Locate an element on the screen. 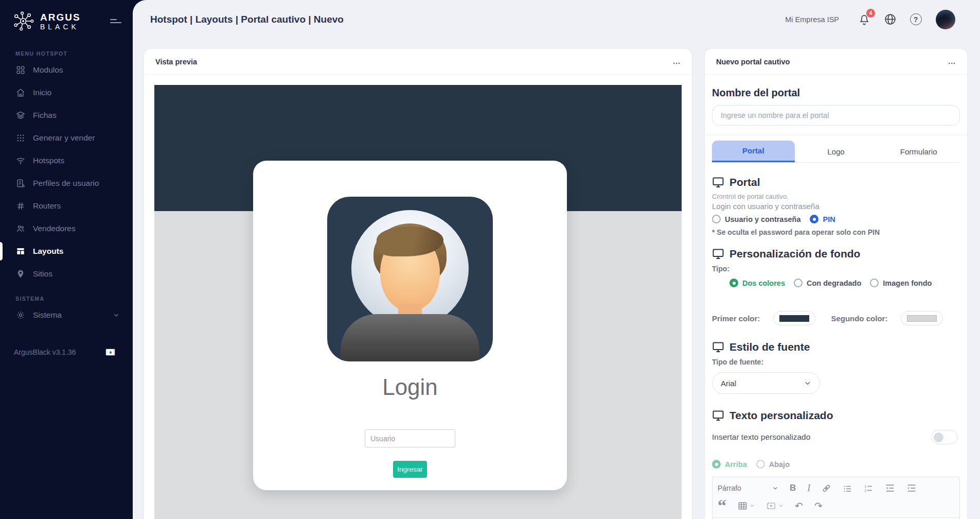 The width and height of the screenshot is (980, 519). notification-badge: 4 is located at coordinates (870, 13).